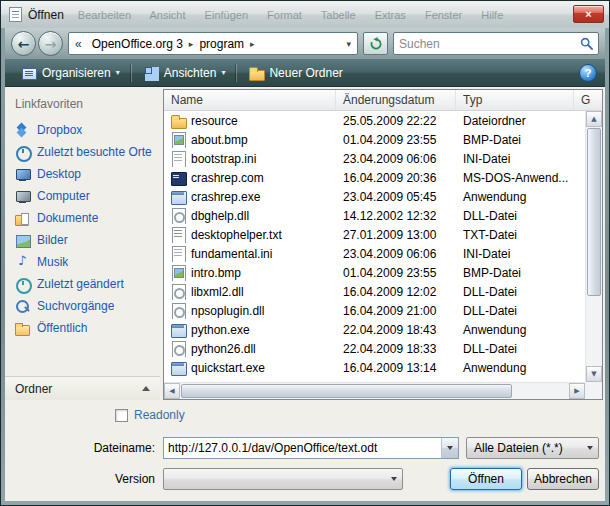 This screenshot has width=610, height=506. Describe the element at coordinates (70, 73) in the screenshot. I see `organize-button: Organisieren ▾` at that location.